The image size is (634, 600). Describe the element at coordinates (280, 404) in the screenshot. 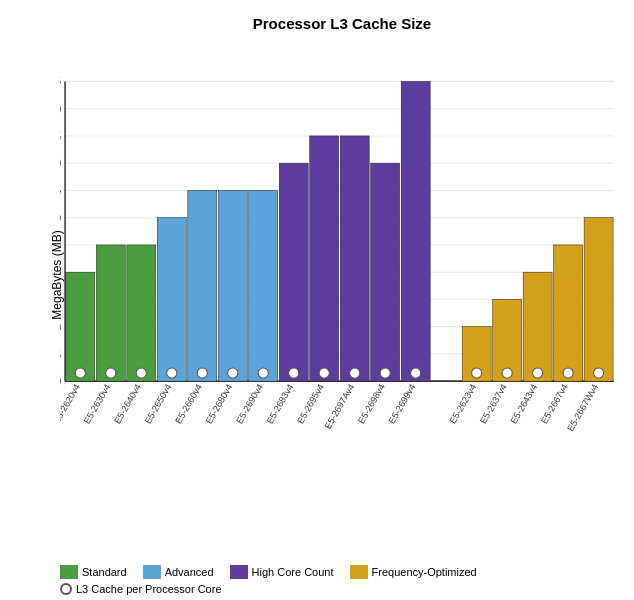

I see `svg-text: E5-2683v4` at that location.